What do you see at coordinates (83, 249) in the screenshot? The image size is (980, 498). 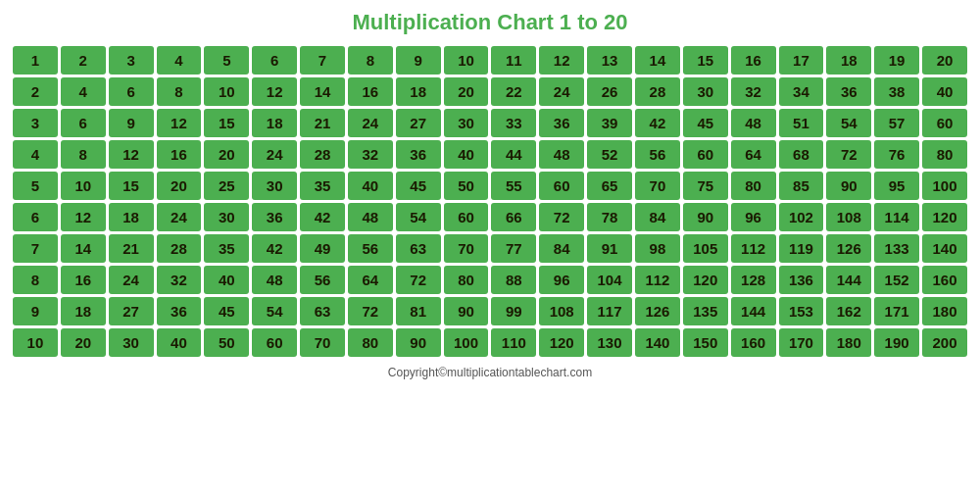 I see `table-cell: 14` at bounding box center [83, 249].